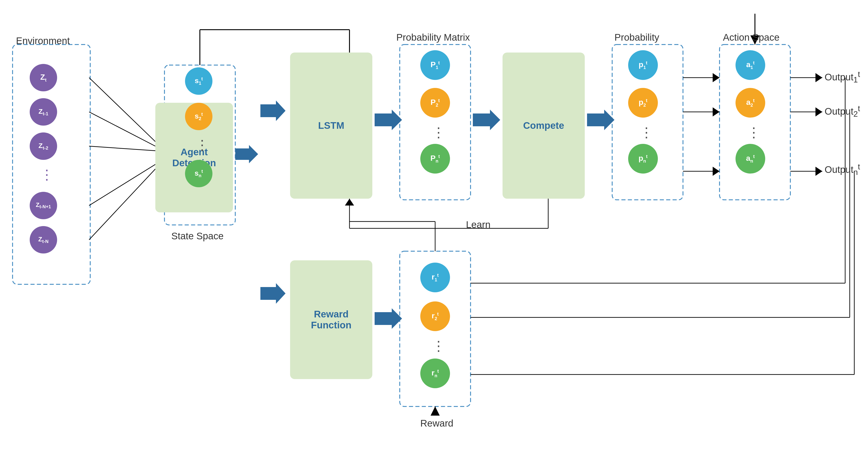 This screenshot has height=451, width=868. I want to click on compete-box: Compete, so click(544, 126).